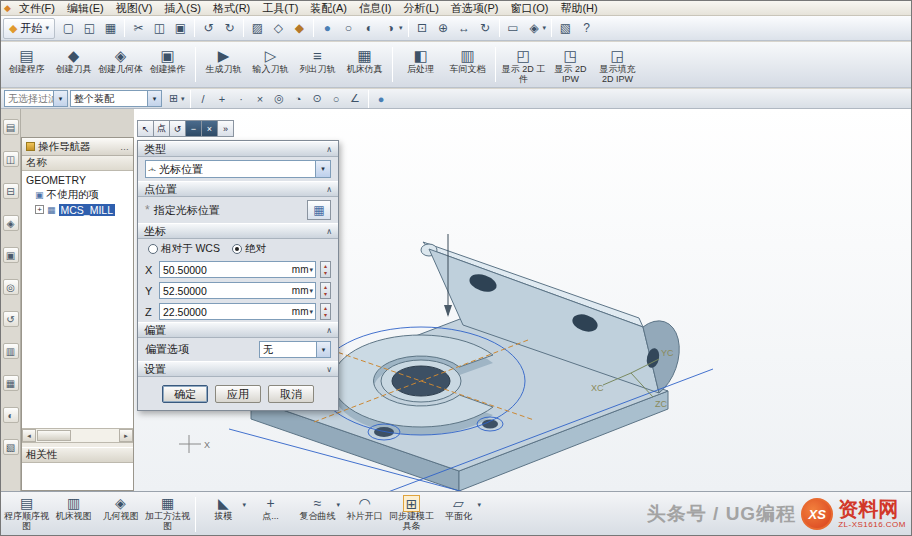 This screenshot has height=536, width=912. What do you see at coordinates (312, 312) in the screenshot?
I see `unit-caret-icon: ▾` at bounding box center [312, 312].